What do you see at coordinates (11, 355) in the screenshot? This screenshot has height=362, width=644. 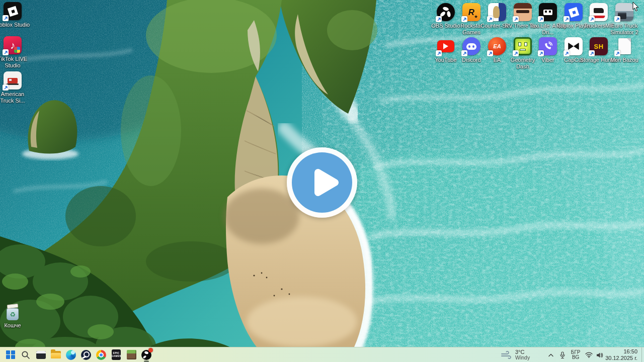 I see `start-button` at bounding box center [11, 355].